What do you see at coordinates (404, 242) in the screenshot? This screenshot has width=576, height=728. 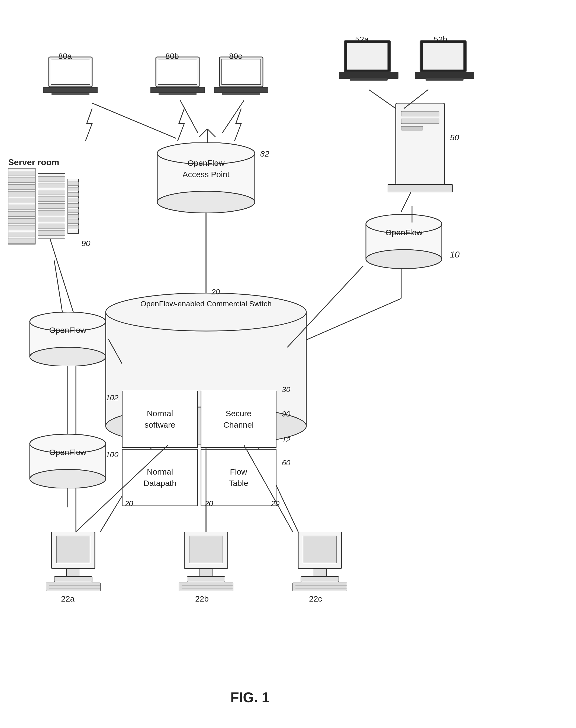 I see `cylinder-openflow-right` at bounding box center [404, 242].